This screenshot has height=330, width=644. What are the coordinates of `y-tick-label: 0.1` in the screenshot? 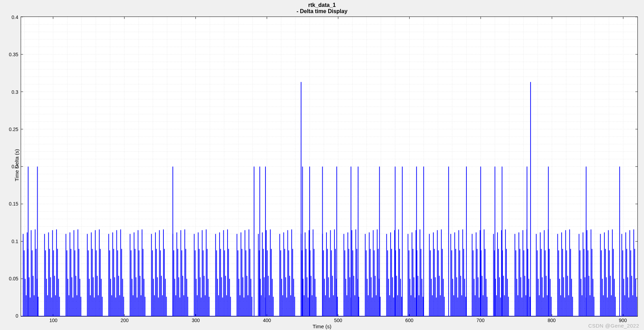 It's located at (15, 241).